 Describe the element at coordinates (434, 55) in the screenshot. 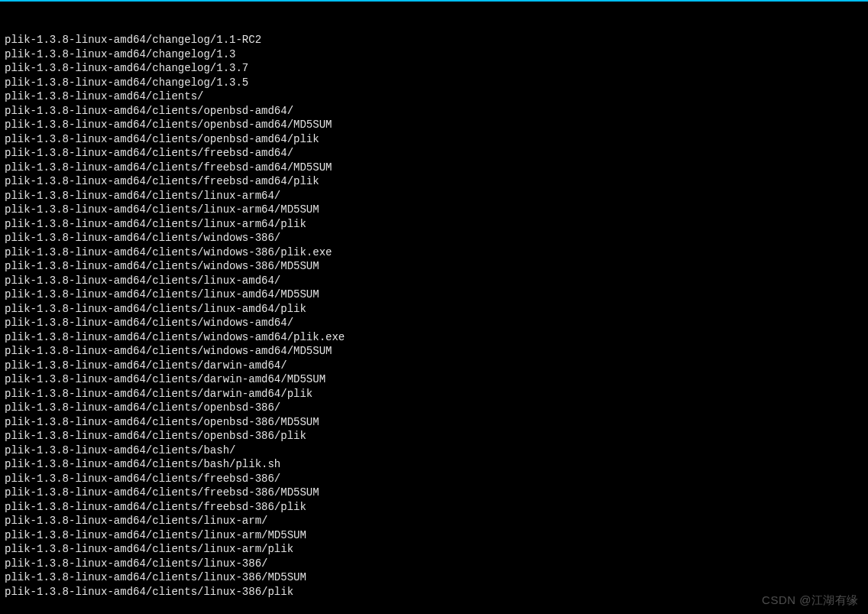

I see `output-line: plik-1.3.8-linux-amd64/changelog/1.3` at that location.